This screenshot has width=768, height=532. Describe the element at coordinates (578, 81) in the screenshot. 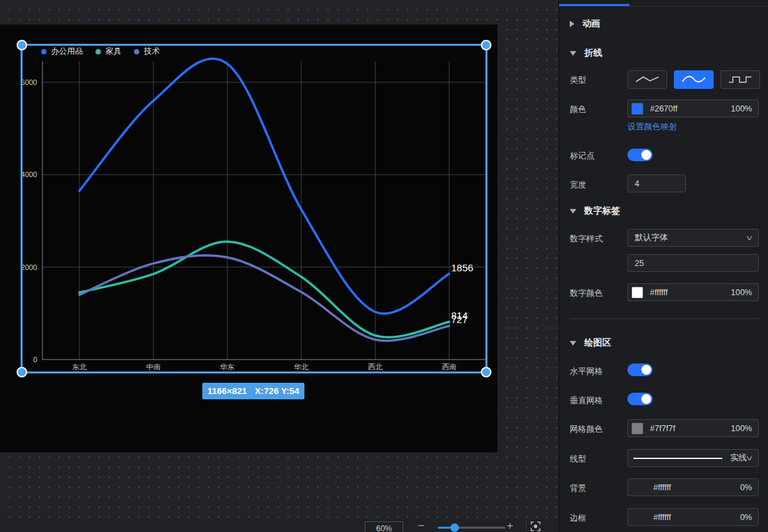

I see `type-label: 类型` at that location.